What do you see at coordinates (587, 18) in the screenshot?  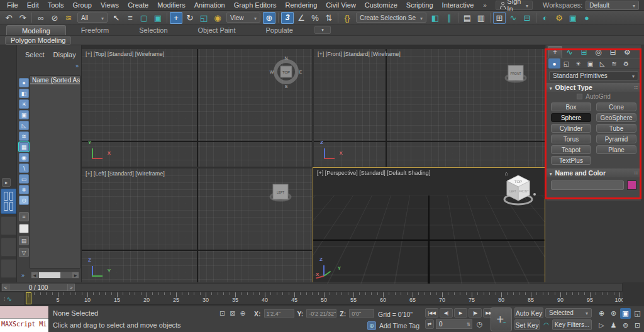 I see `render-production-icon: ●` at bounding box center [587, 18].